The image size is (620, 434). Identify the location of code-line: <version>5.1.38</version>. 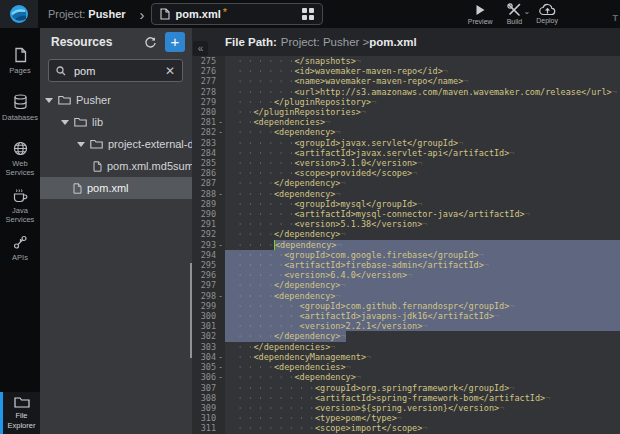
(422, 224).